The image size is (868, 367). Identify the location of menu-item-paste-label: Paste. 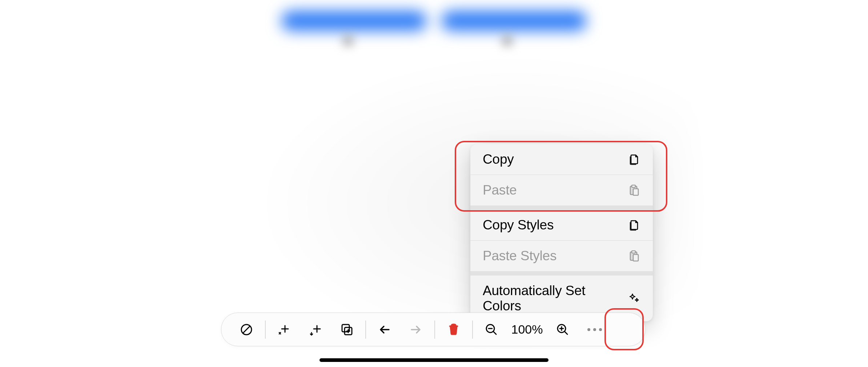
(500, 190).